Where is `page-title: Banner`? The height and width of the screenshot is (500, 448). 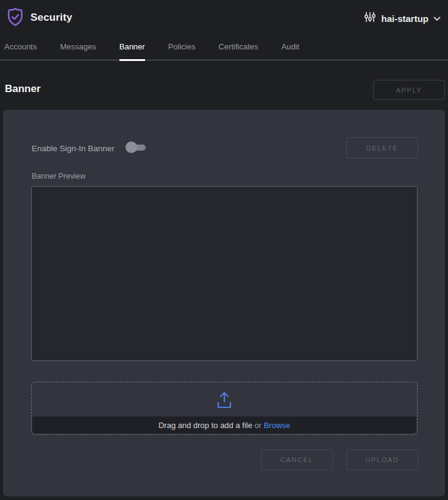
page-title: Banner is located at coordinates (23, 89).